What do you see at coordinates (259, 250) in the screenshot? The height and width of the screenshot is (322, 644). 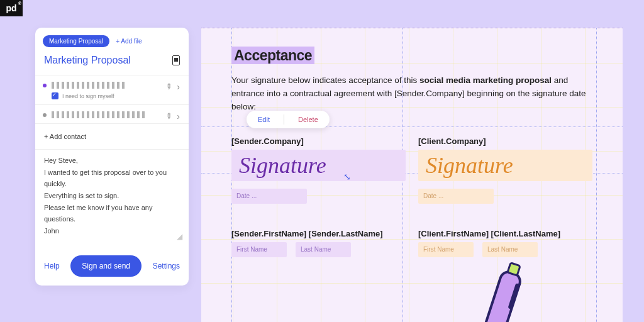 I see `sender-firstname-field: First Name` at bounding box center [259, 250].